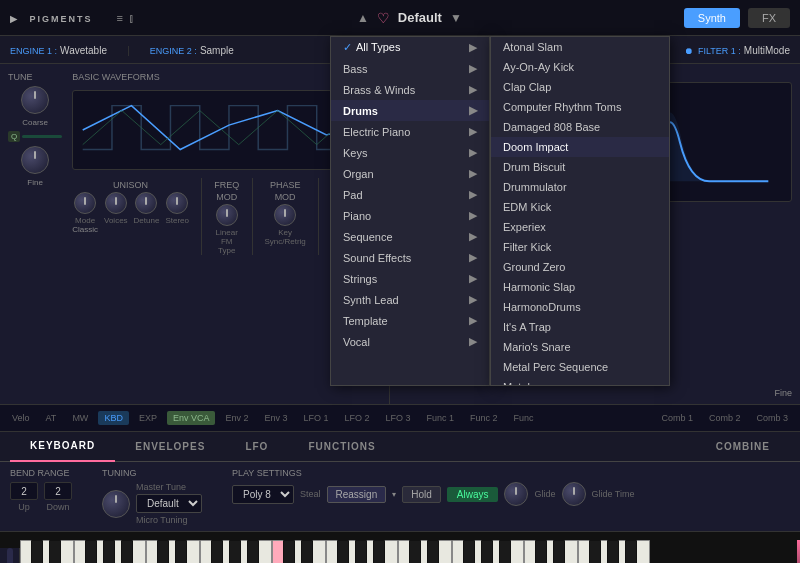  I want to click on sub-item-metal-perc: Metal Perc Sequence, so click(580, 367).